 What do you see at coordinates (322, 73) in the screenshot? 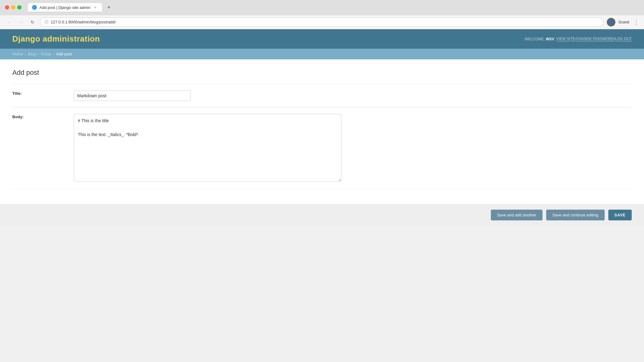
I see `page-title: Add post` at bounding box center [322, 73].